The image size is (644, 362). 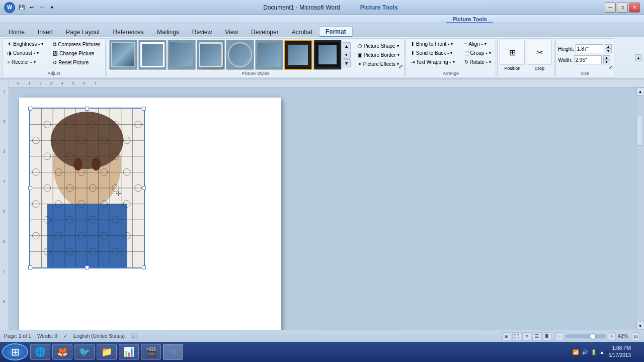 I want to click on crop-button: ✂, so click(x=539, y=52).